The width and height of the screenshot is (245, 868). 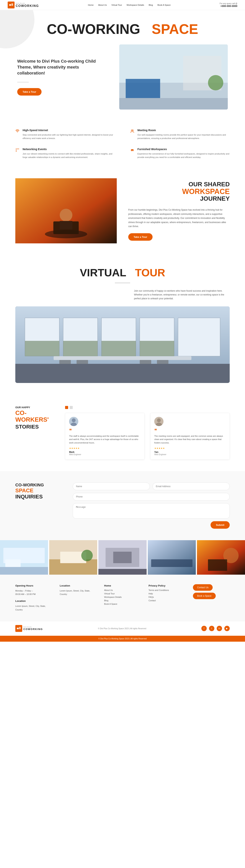 What do you see at coordinates (148, 408) in the screenshot?
I see `testimonial-controls` at bounding box center [148, 408].